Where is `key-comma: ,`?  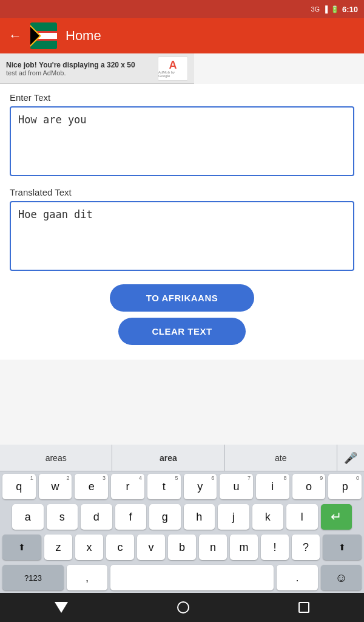
key-comma: , is located at coordinates (87, 578).